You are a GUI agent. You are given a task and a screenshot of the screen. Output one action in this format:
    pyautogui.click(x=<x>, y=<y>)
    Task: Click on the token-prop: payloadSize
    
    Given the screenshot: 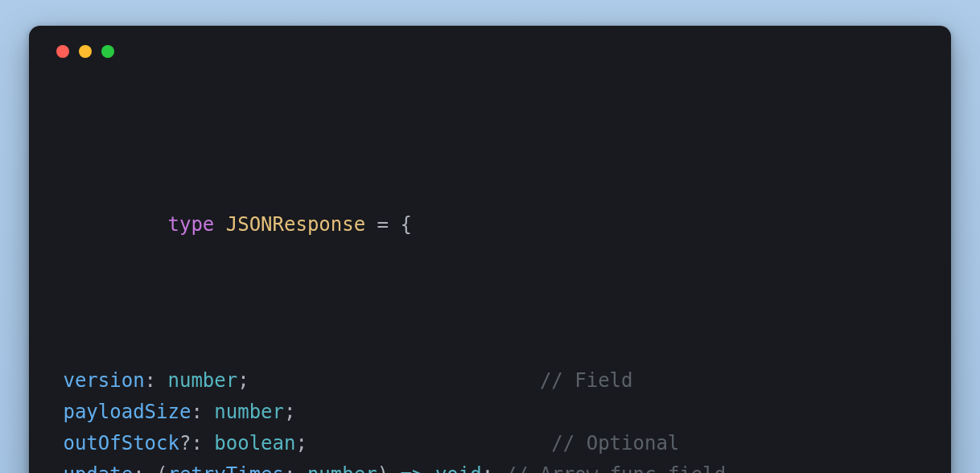 What is the action you would take?
    pyautogui.click(x=127, y=412)
    